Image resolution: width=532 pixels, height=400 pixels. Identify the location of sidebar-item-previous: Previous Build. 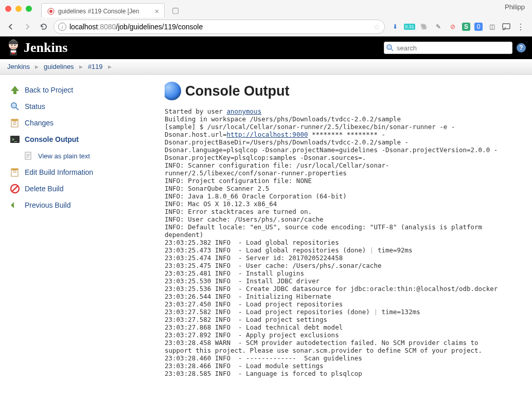
(83, 205).